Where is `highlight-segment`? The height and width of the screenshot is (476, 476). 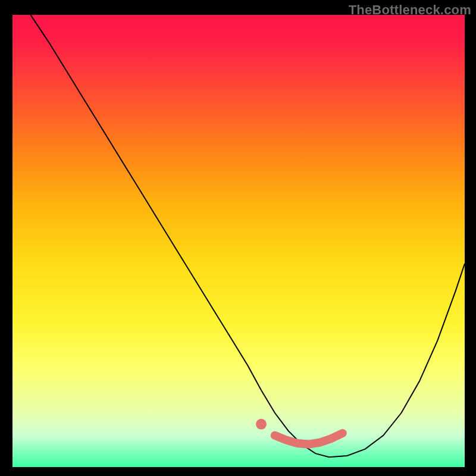 highlight-segment is located at coordinates (309, 439).